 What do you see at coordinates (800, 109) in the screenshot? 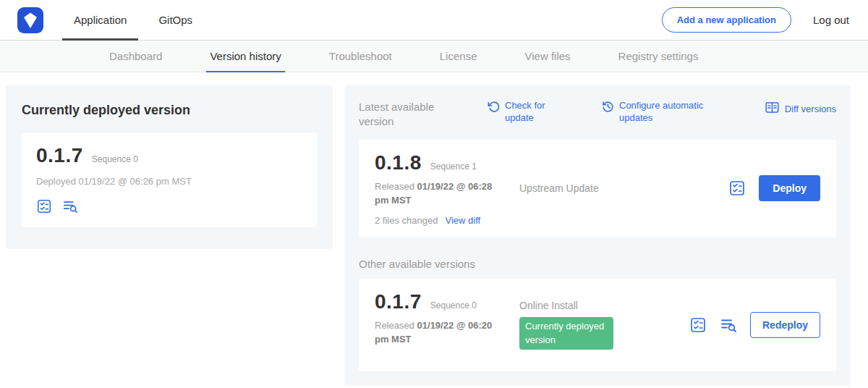
I see `diff-versions-button: Diff versions` at bounding box center [800, 109].